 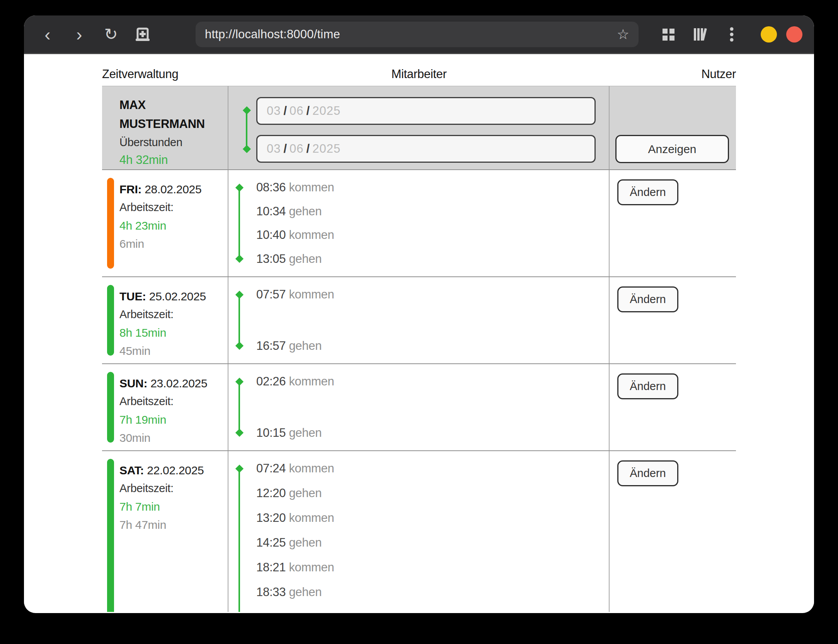 I want to click on time-entry: 21:04 kommen, so click(x=433, y=611).